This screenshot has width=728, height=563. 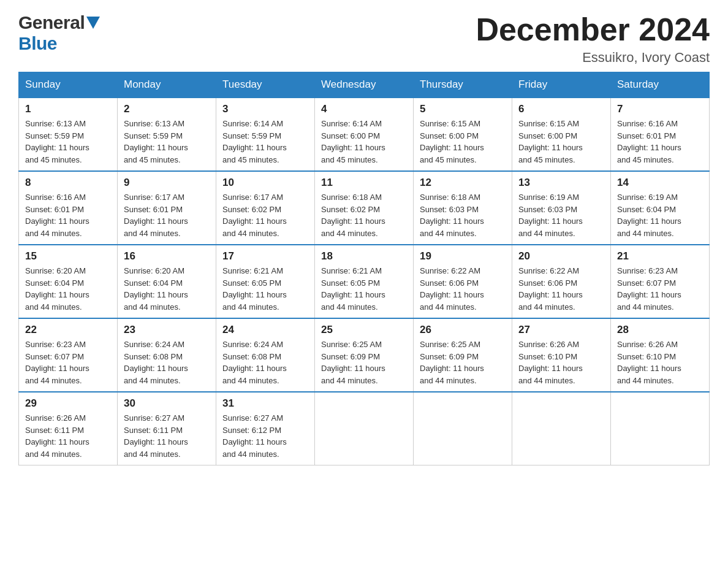 I want to click on calendar-day-15: 15 Sunrise: 6:20 AMSunset: 6:04 PMDaylig…, so click(x=69, y=282).